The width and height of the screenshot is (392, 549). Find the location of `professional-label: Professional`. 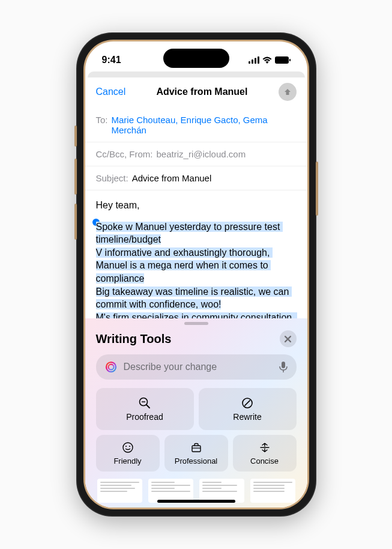

professional-label: Professional is located at coordinates (196, 461).